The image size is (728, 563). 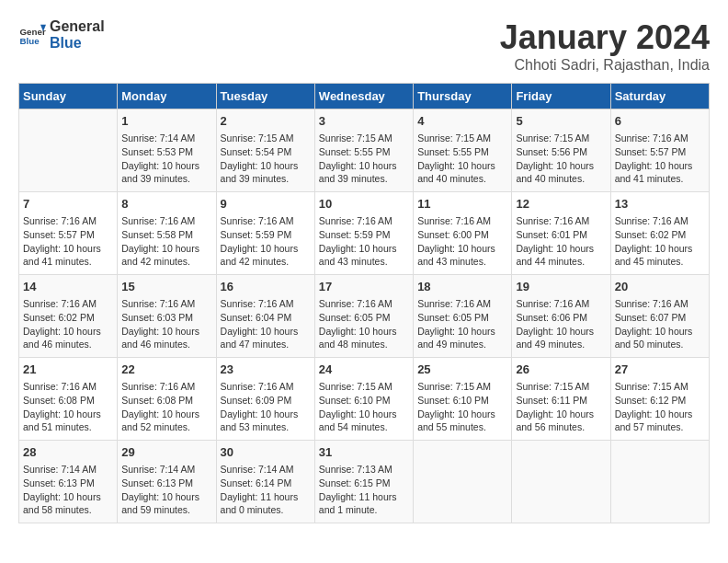 I want to click on calendar-cell: 16Sunrise: 7:16 AM Sunset: 6:04 PM Dayli…, so click(x=265, y=316).